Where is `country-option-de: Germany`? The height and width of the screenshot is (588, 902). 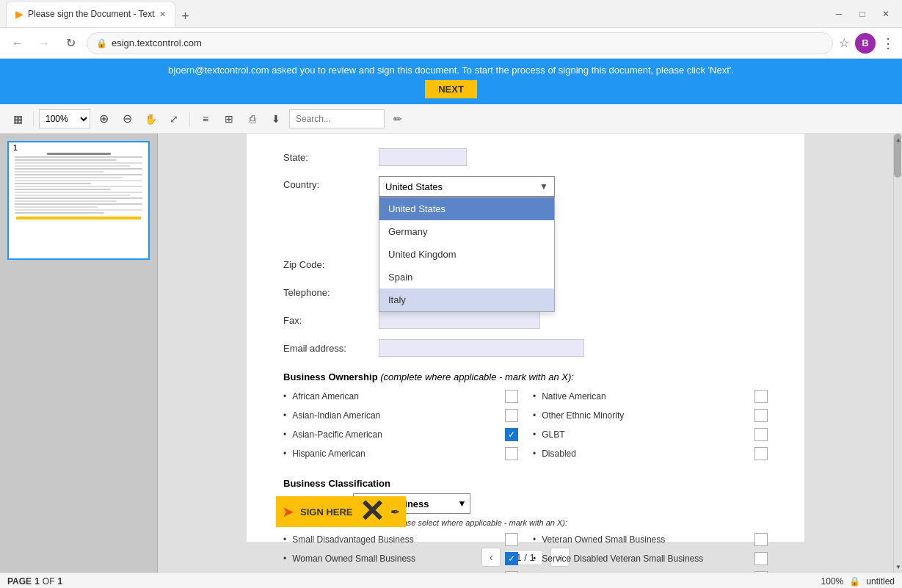 country-option-de: Germany is located at coordinates (467, 232).